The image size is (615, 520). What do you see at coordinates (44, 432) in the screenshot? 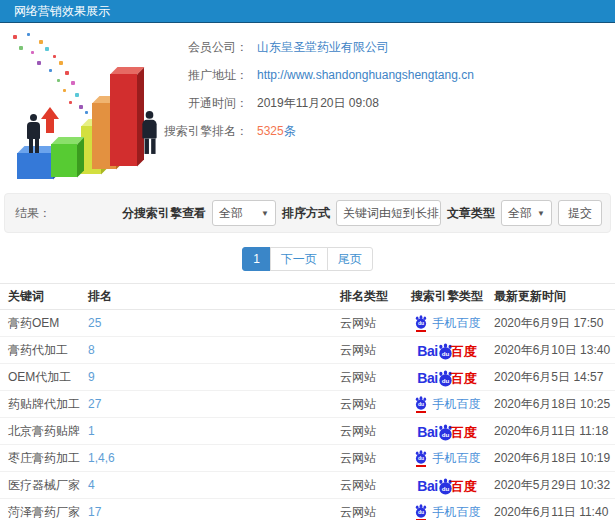
I see `keyword-cell: 北京膏药贴牌` at bounding box center [44, 432].